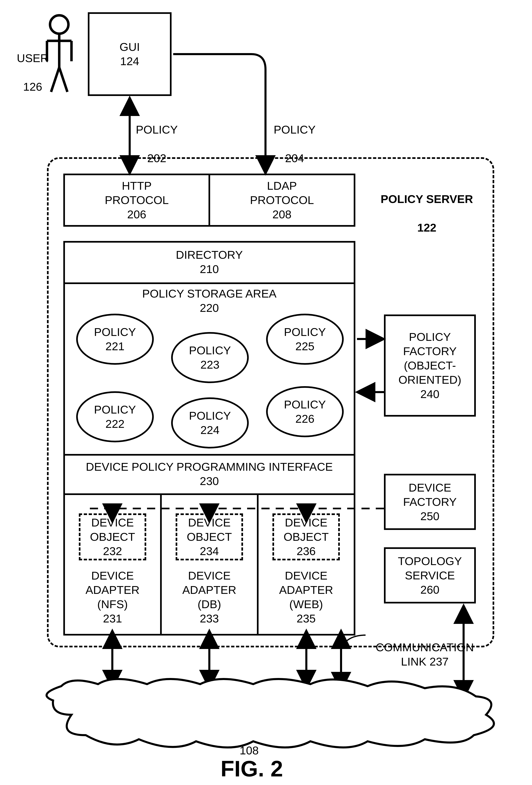  What do you see at coordinates (430, 561) in the screenshot?
I see `ts-l1: TOPOLOGY` at bounding box center [430, 561].